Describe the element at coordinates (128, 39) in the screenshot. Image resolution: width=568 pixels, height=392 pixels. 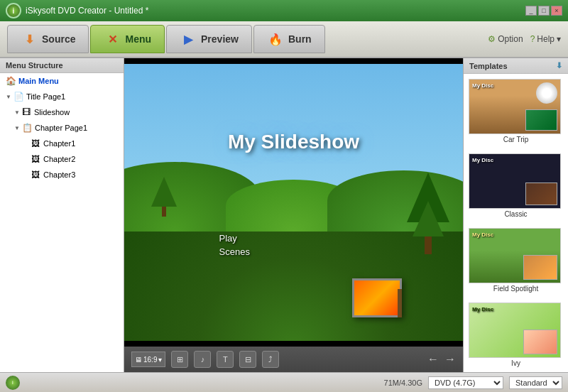
I see `menu-tab: ✕ Menu` at that location.